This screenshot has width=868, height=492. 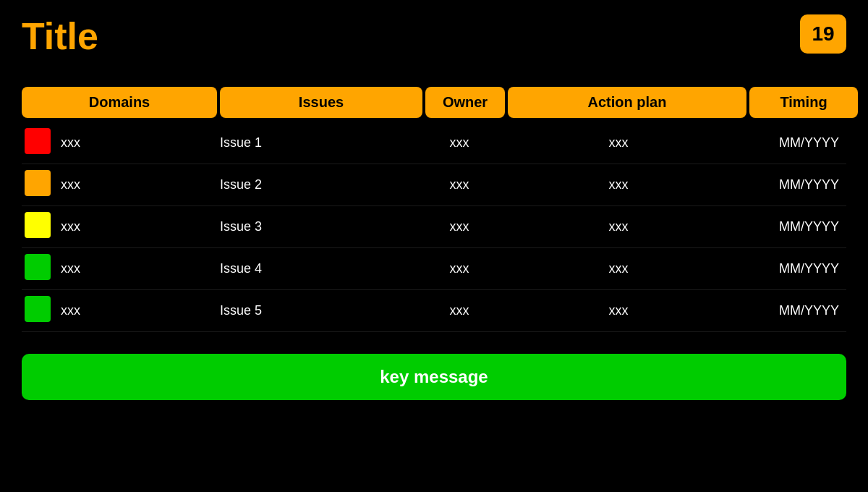 I want to click on key-message-bar: key message, so click(x=434, y=377).